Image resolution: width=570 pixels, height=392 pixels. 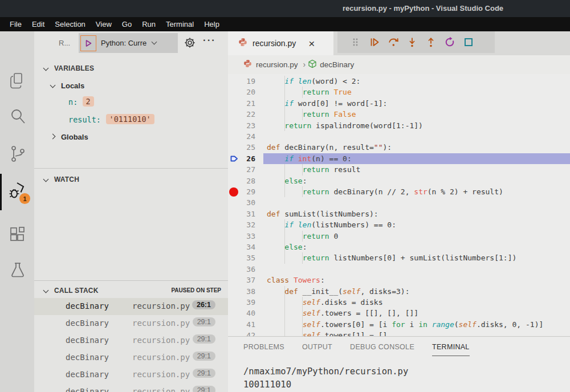 I want to click on code-line: 31def sumList(listNumbers):, so click(x=399, y=214).